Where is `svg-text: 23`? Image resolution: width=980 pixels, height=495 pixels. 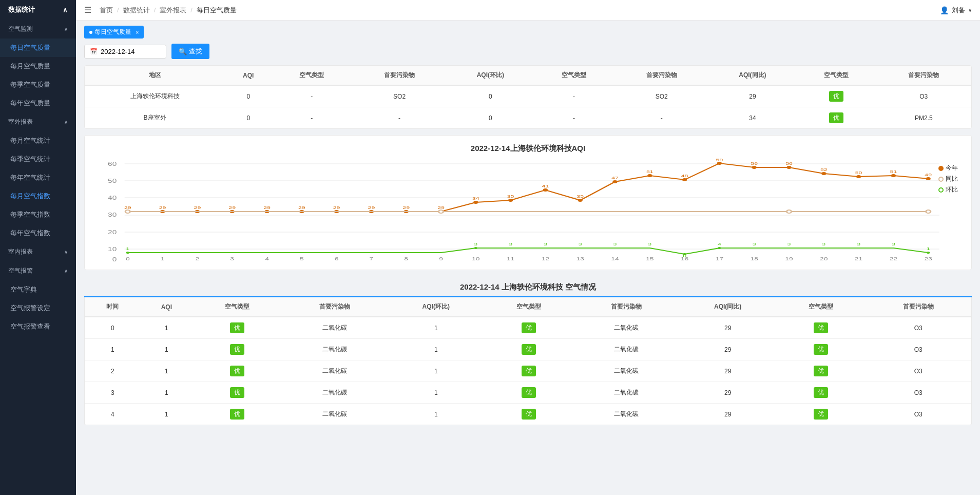 svg-text: 23 is located at coordinates (928, 259).